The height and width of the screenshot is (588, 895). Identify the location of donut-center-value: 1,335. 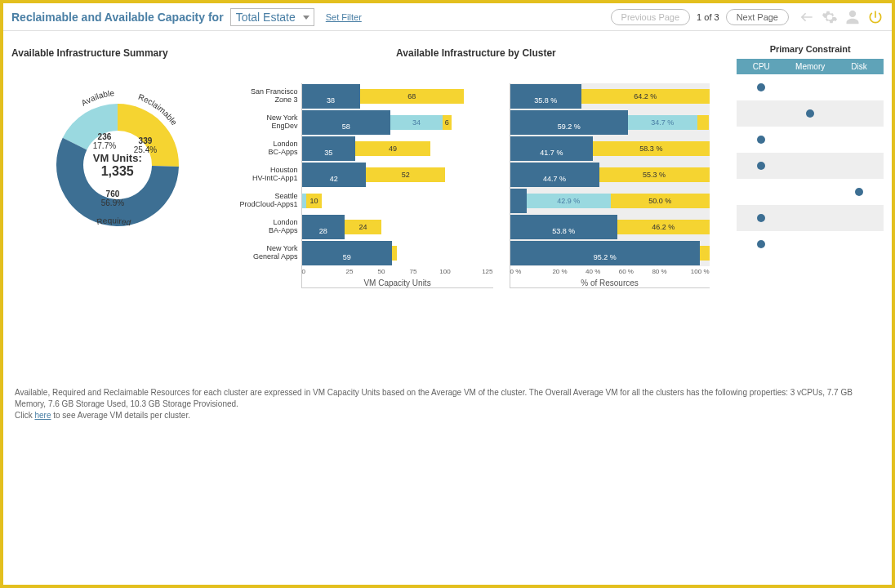
(118, 172).